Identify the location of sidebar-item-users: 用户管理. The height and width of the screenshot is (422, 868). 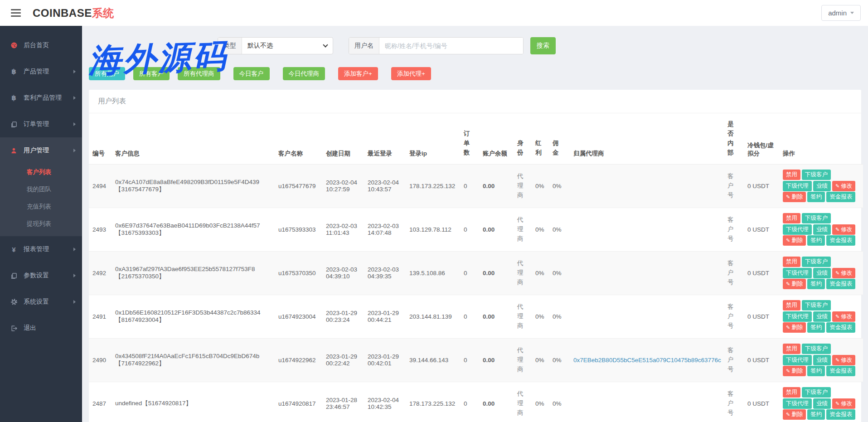
(41, 150).